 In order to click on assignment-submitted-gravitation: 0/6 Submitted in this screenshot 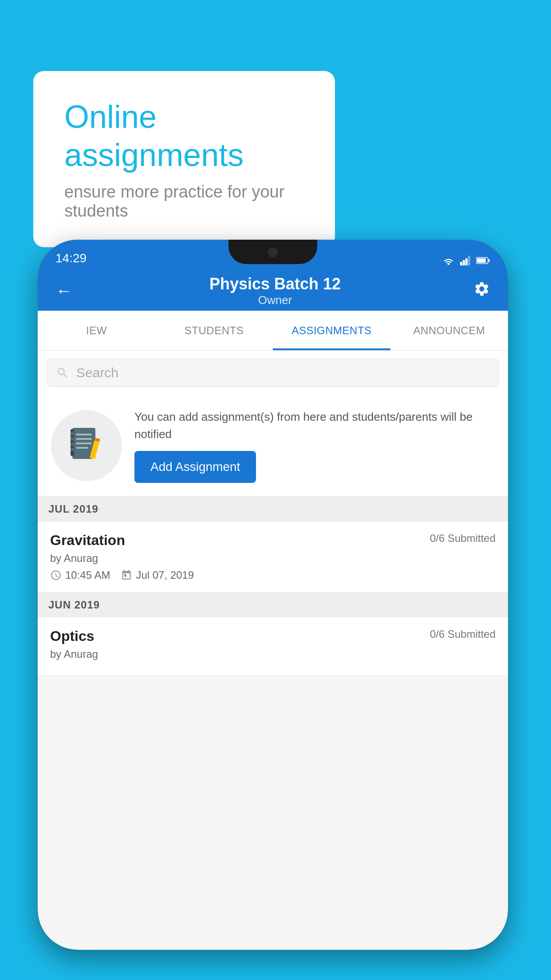, I will do `click(463, 538)`.